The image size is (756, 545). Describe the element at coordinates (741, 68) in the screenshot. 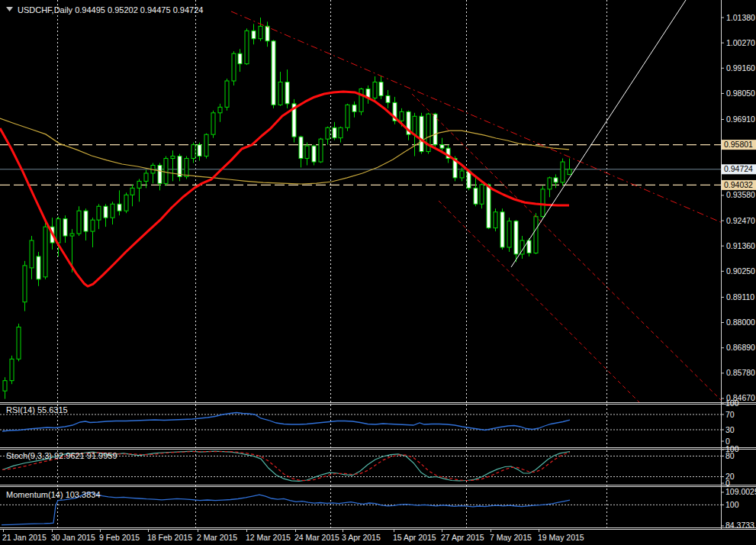

I see `price-axis-label: 0.99160` at that location.